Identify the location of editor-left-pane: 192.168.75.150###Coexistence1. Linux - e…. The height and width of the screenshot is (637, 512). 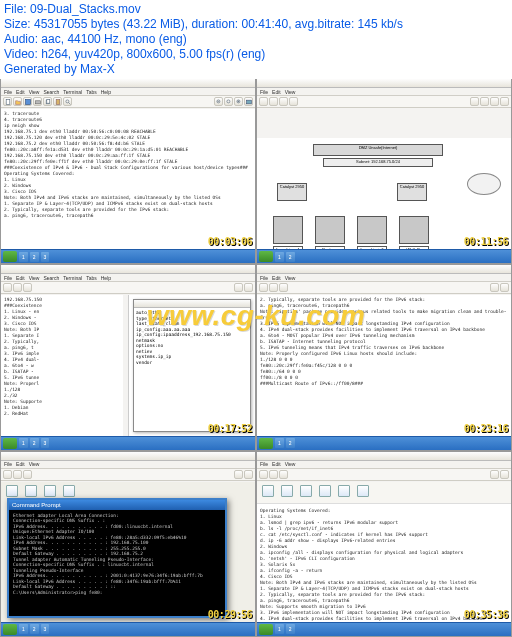
(62, 365).